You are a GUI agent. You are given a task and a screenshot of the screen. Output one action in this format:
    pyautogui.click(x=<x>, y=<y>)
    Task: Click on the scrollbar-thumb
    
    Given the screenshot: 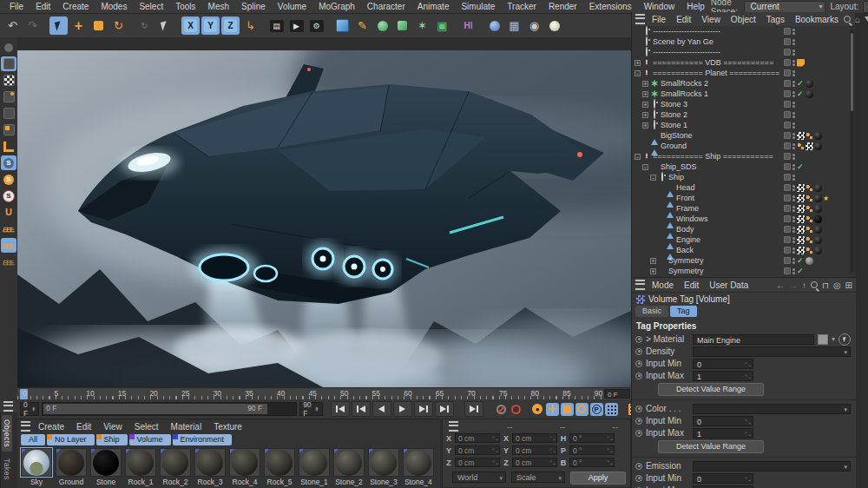 What is the action you would take?
    pyautogui.click(x=852, y=72)
    